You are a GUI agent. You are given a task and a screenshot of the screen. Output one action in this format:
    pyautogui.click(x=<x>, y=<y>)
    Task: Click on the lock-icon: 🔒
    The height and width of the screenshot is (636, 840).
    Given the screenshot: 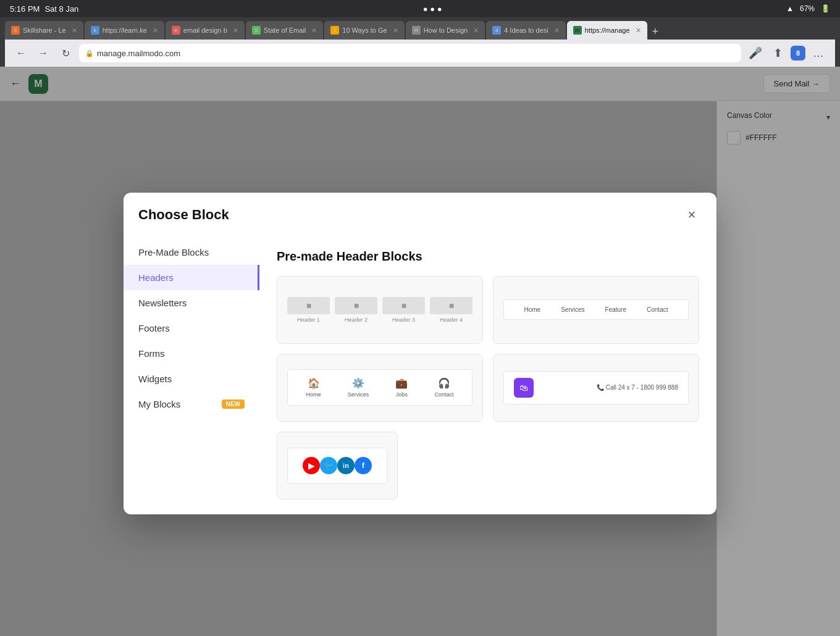 What is the action you would take?
    pyautogui.click(x=90, y=53)
    